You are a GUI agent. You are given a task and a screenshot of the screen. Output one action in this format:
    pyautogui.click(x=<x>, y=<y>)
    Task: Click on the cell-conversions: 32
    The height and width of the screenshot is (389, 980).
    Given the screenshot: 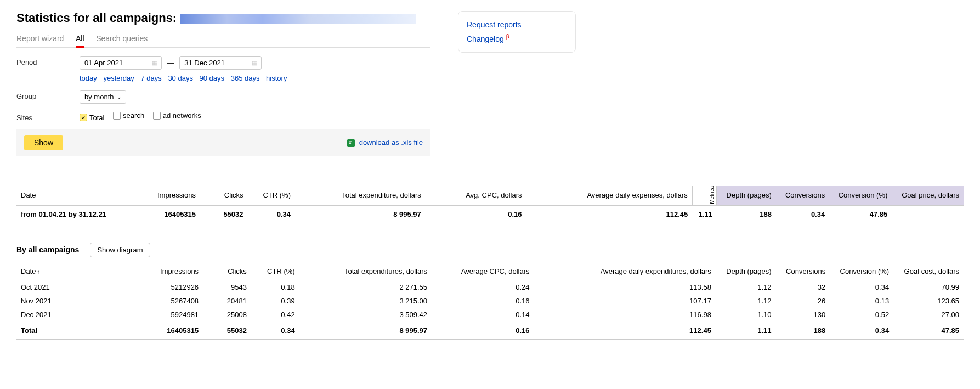 What is the action you would take?
    pyautogui.click(x=803, y=287)
    